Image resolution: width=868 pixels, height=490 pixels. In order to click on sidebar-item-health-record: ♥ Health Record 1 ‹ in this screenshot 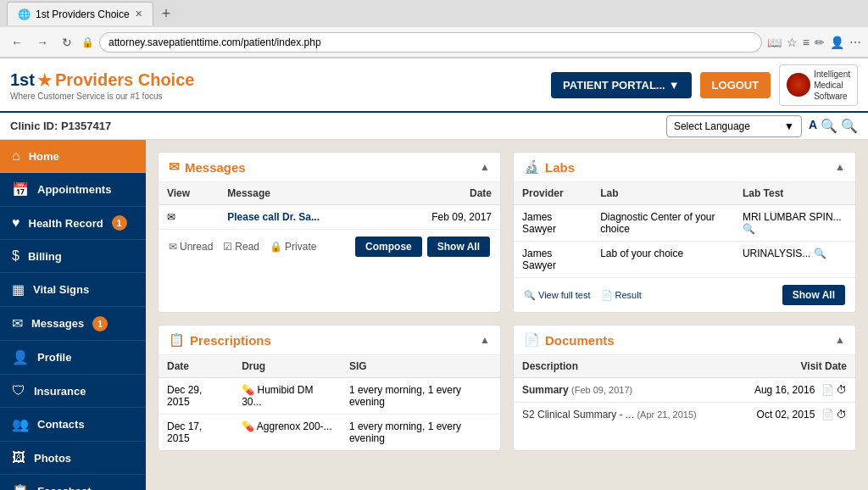, I will do `click(73, 224)`.